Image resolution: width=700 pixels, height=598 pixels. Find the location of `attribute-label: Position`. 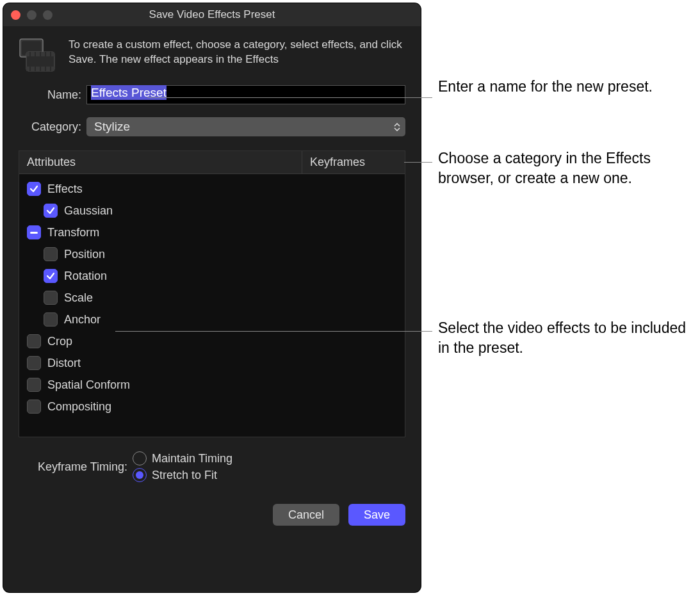

attribute-label: Position is located at coordinates (85, 255).